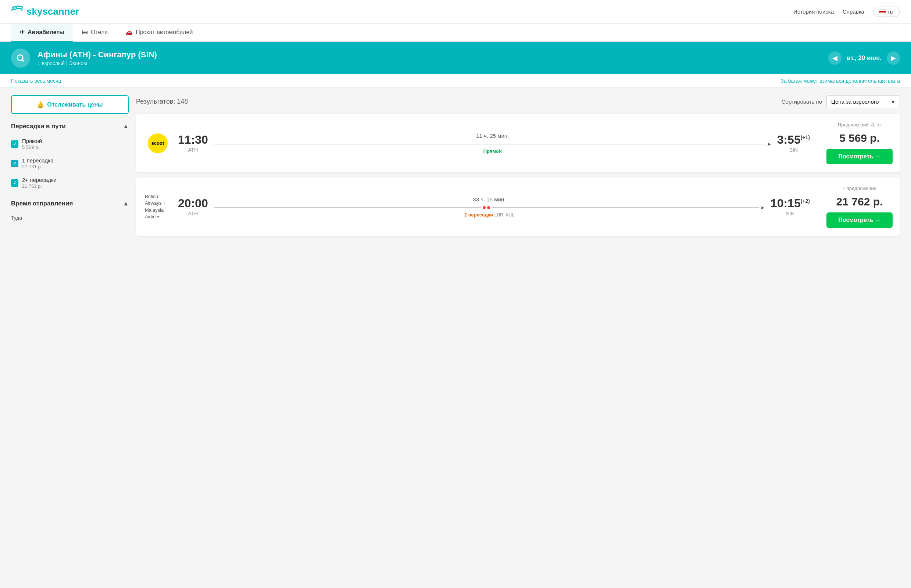 The image size is (911, 588). I want to click on depart-airport-2: ATH, so click(193, 214).